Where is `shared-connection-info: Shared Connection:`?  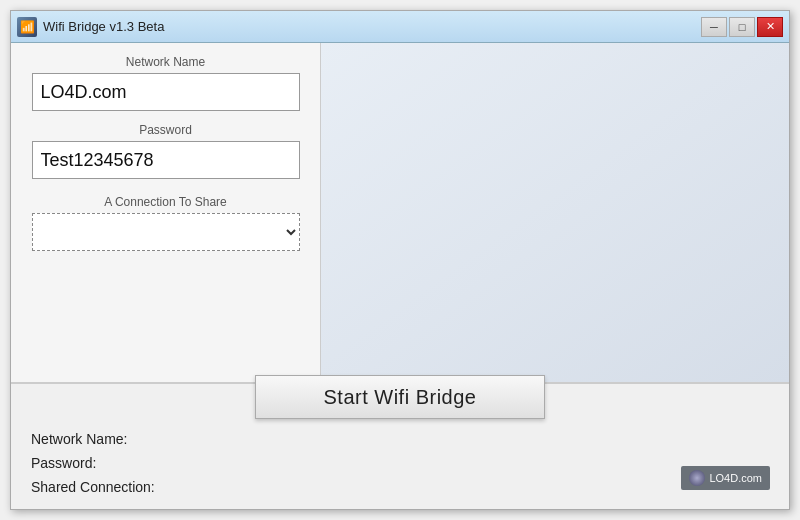
shared-connection-info: Shared Connection: is located at coordinates (400, 487).